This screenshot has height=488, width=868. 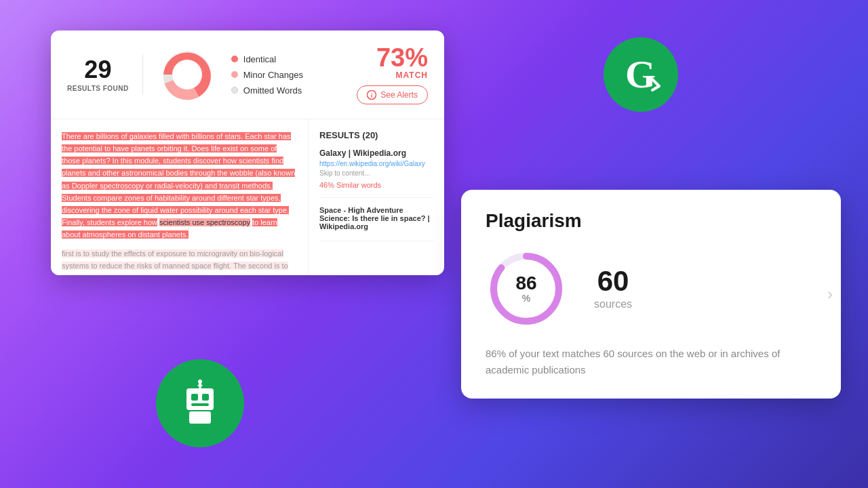 What do you see at coordinates (392, 58) in the screenshot?
I see `match-percent: 73%` at bounding box center [392, 58].